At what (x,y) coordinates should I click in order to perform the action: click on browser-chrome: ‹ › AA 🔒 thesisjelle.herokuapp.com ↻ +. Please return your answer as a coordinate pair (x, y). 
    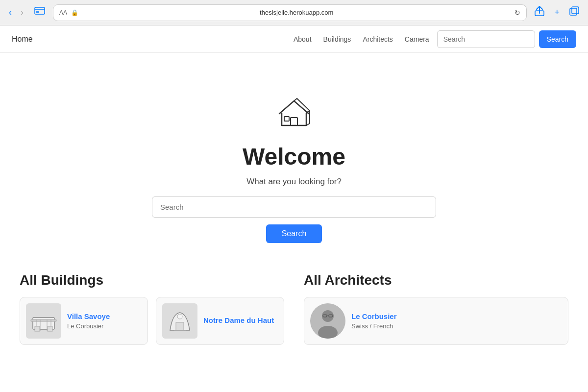
    Looking at the image, I should click on (294, 13).